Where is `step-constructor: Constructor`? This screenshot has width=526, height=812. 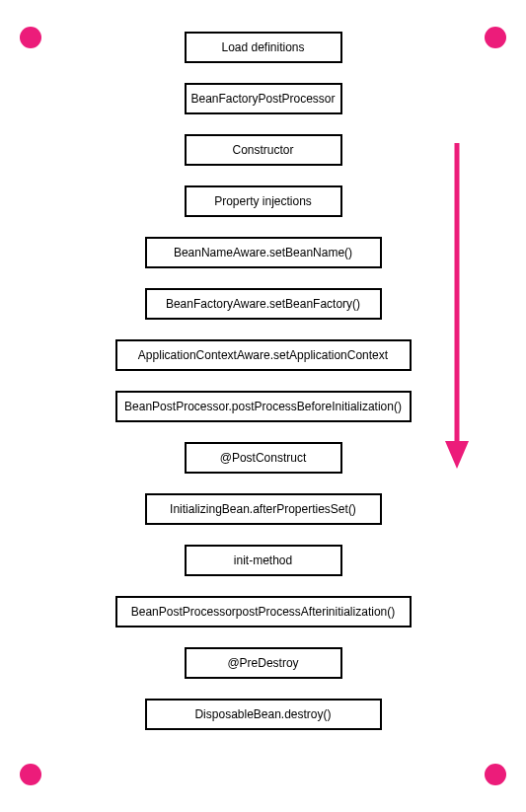
step-constructor: Constructor is located at coordinates (263, 150).